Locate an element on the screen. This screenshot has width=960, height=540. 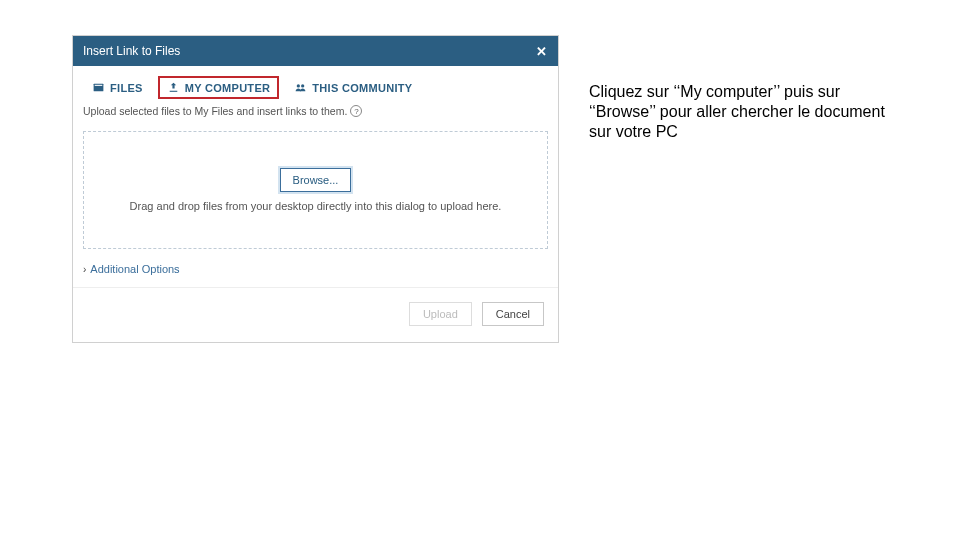
upload-icon is located at coordinates (174, 88).